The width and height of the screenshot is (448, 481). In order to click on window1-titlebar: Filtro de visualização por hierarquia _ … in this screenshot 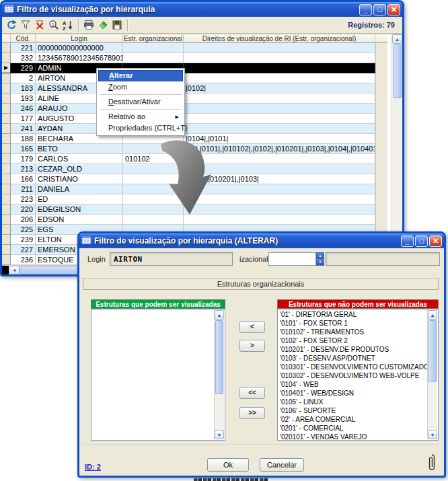, I will do `click(202, 9)`.